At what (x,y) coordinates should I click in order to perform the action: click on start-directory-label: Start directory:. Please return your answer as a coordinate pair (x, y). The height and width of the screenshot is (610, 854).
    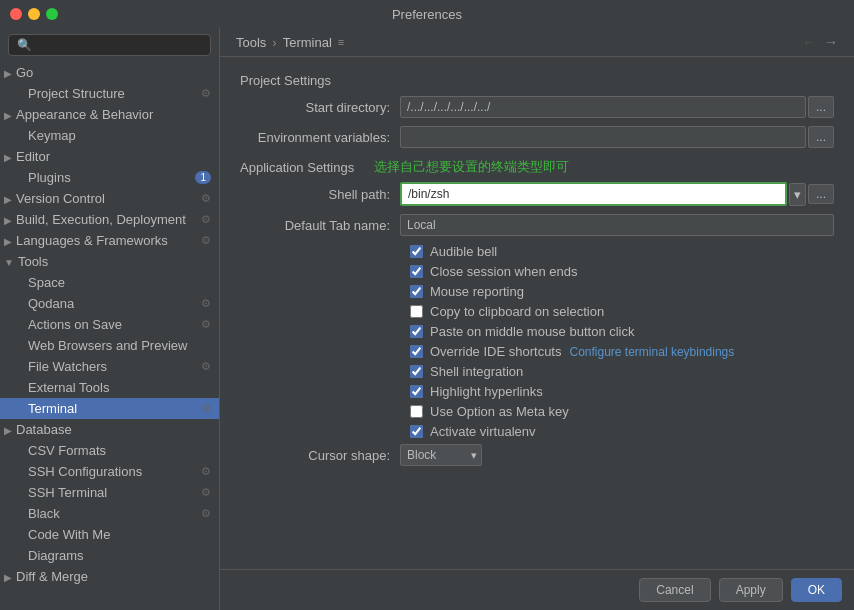
    Looking at the image, I should click on (320, 108).